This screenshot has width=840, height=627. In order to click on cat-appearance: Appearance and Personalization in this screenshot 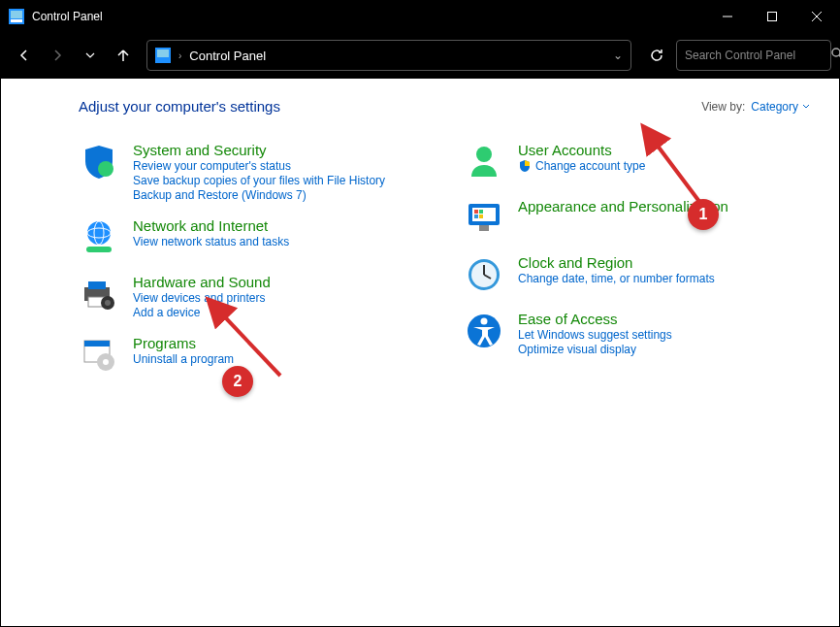, I will do `click(636, 218)`.